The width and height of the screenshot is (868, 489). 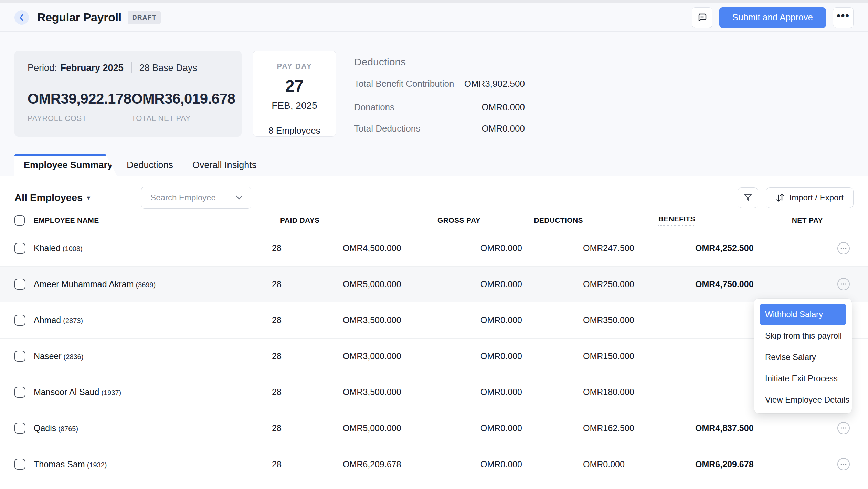 I want to click on employee-name-cell: Thomas Sam(1932), so click(x=153, y=464).